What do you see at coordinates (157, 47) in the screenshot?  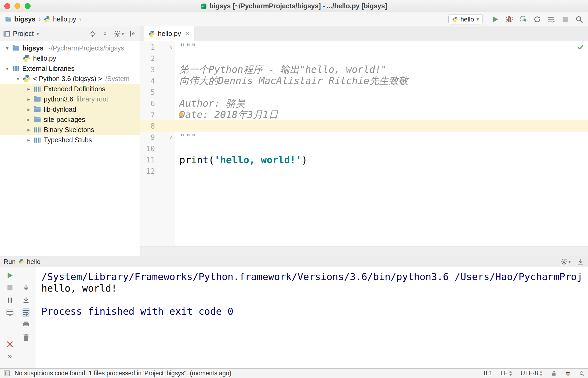 I see `line-gutter: 1∨` at bounding box center [157, 47].